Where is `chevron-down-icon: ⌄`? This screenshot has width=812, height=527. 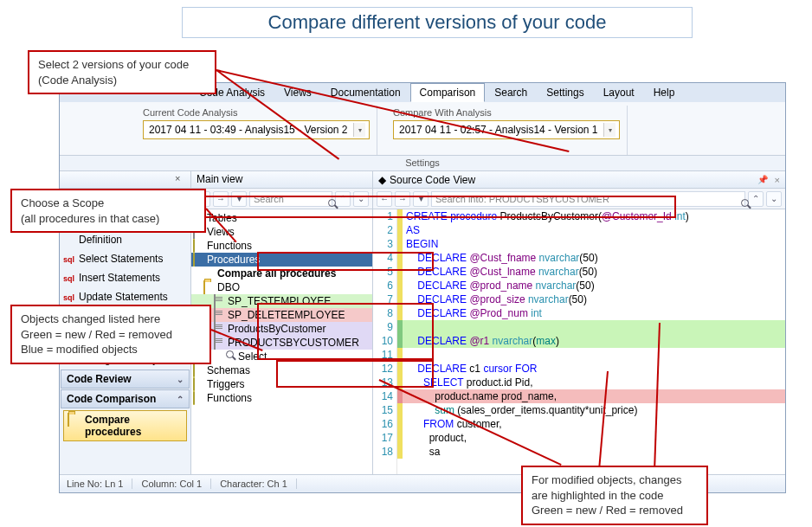 chevron-down-icon: ⌄ is located at coordinates (180, 379).